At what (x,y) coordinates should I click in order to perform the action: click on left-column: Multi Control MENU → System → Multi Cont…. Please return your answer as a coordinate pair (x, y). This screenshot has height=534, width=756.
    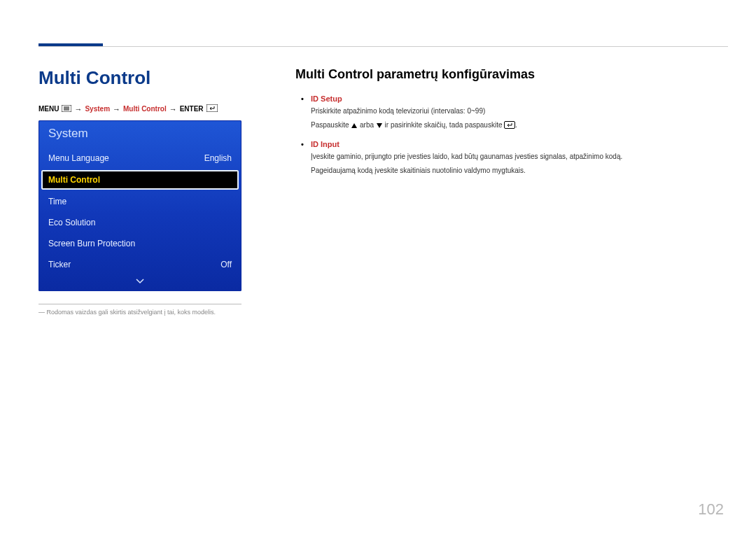
    Looking at the image, I should click on (141, 192).